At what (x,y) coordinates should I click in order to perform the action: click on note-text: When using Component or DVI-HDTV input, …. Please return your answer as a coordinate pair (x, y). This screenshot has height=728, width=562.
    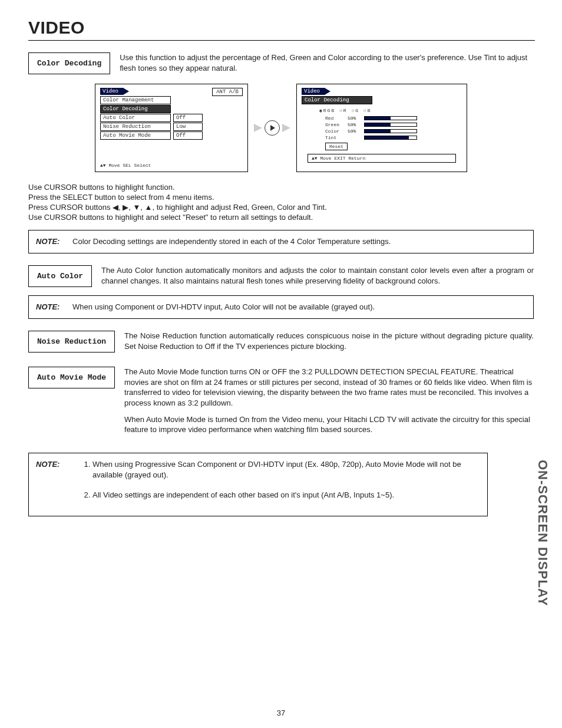
    Looking at the image, I should click on (224, 307).